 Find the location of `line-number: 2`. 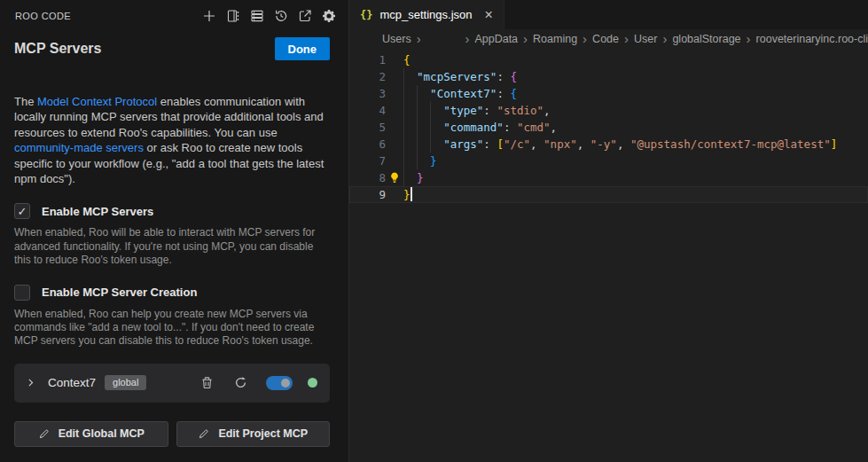

line-number: 2 is located at coordinates (367, 76).